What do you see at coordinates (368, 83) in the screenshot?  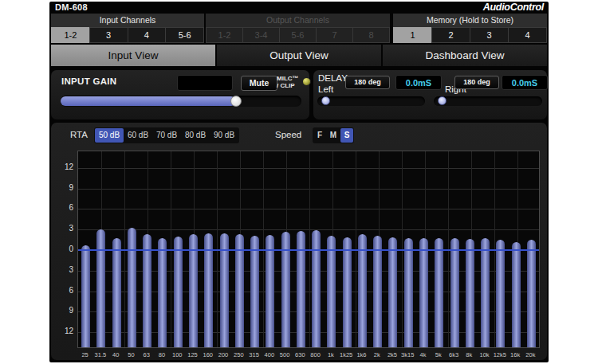 I see `delay-left-phase-button: 180 deg` at bounding box center [368, 83].